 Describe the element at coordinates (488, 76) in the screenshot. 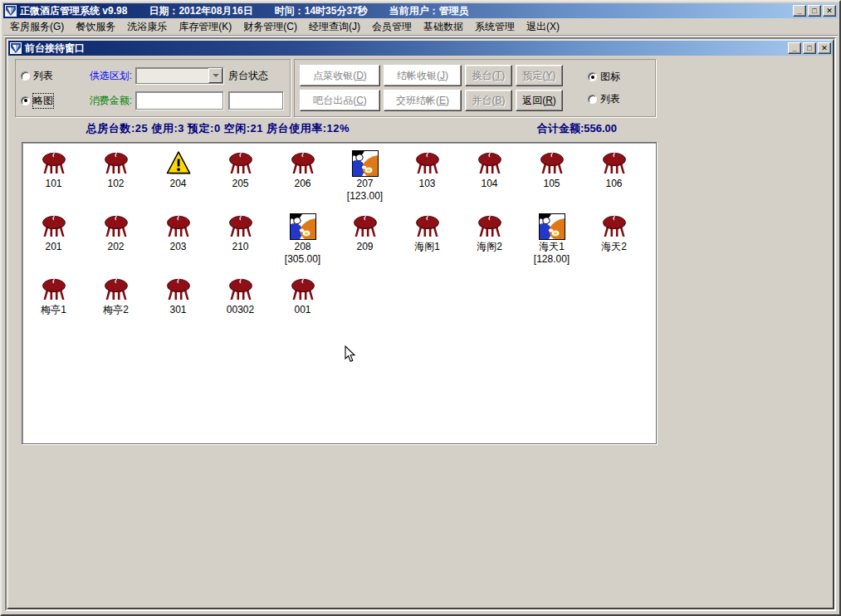

I see `action-button-2: 换台(T)` at that location.